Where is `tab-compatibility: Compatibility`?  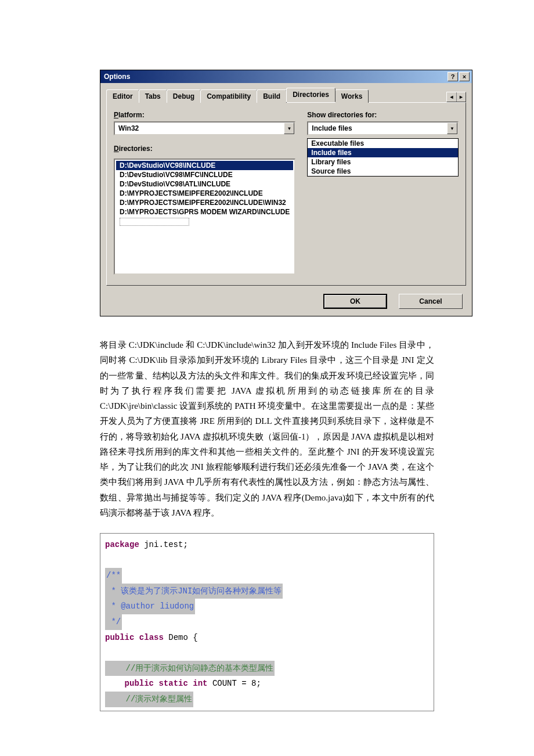 tab-compatibility: Compatibility is located at coordinates (229, 96).